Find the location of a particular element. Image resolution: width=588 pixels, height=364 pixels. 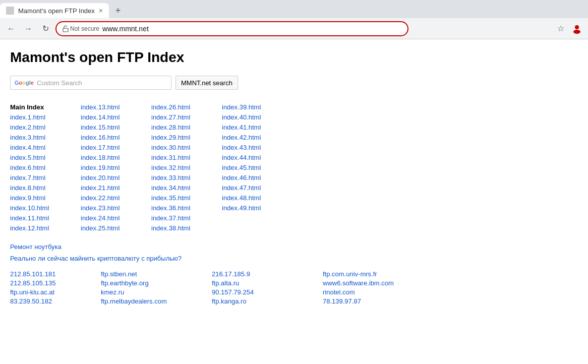

ftp-link: 83.239.50.182 is located at coordinates (31, 301).